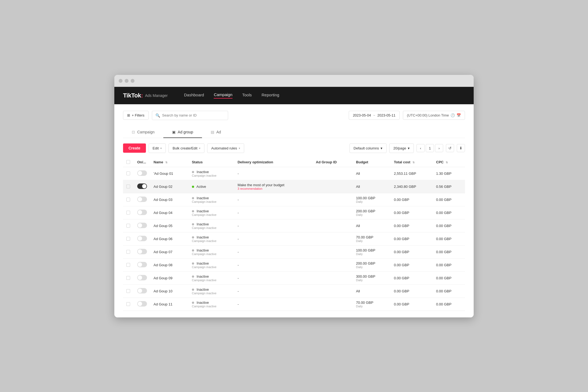  Describe the element at coordinates (412, 226) in the screenshot. I see `row-total-cost-cell: 0.00 GBP` at that location.